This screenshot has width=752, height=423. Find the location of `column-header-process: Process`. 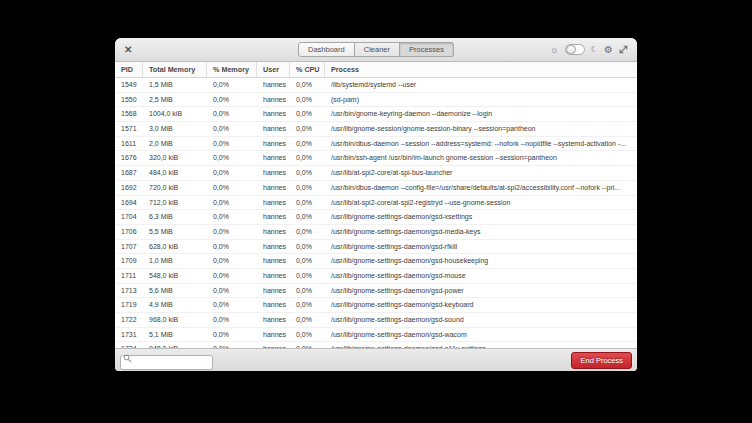

column-header-process: Process is located at coordinates (481, 70).